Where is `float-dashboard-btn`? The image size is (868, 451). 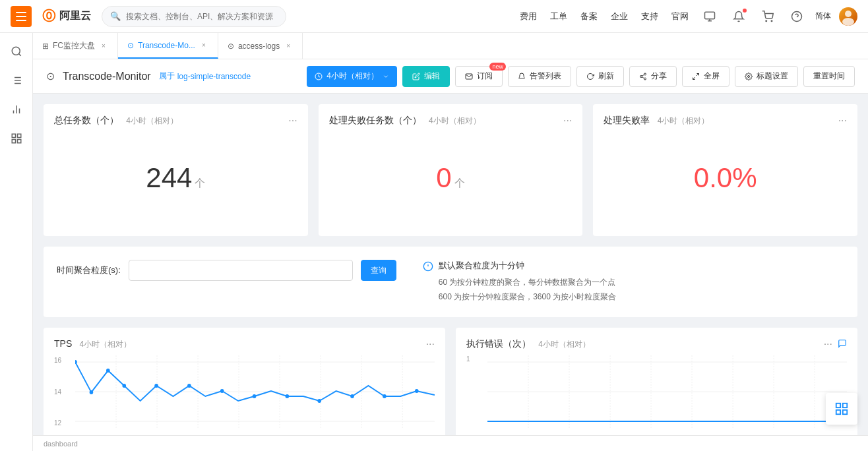
float-dashboard-btn is located at coordinates (842, 409).